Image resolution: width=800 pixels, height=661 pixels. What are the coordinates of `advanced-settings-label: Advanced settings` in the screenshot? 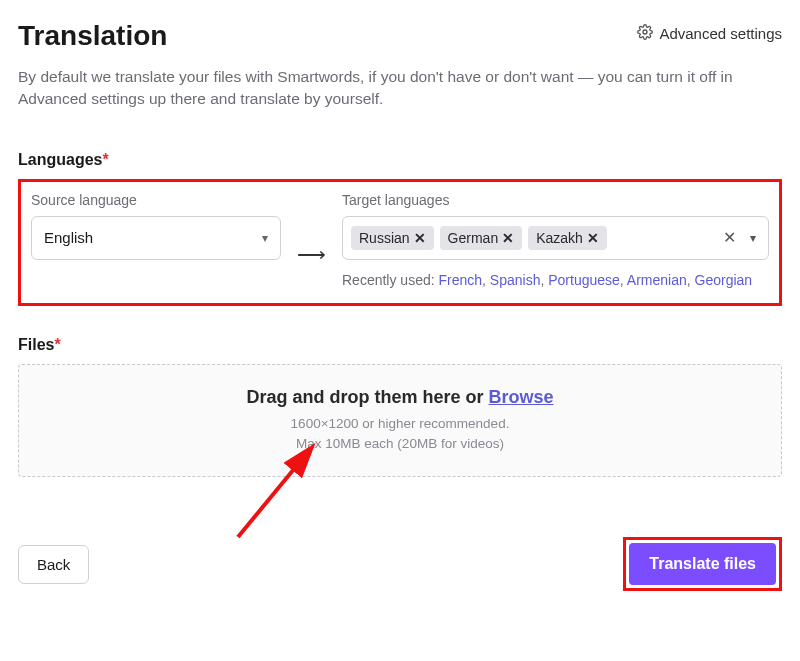 It's located at (720, 34).